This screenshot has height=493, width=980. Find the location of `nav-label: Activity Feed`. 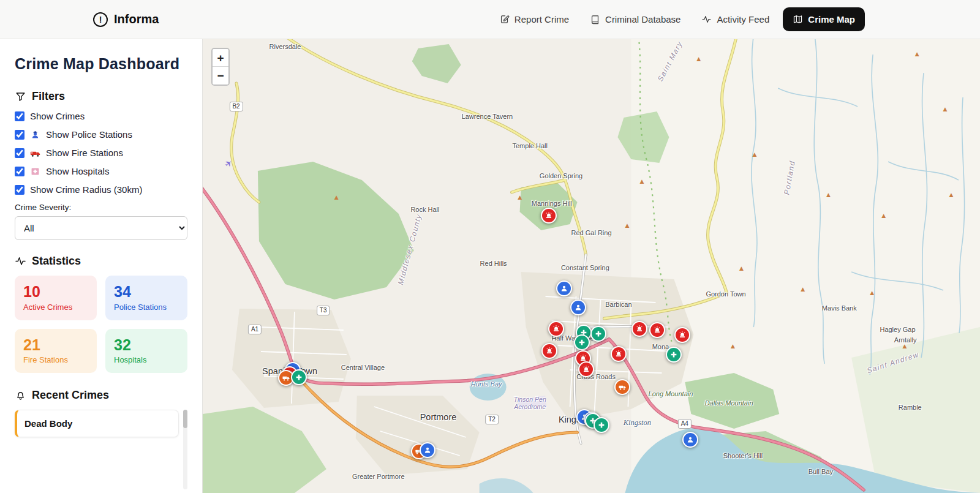

nav-label: Activity Feed is located at coordinates (743, 20).